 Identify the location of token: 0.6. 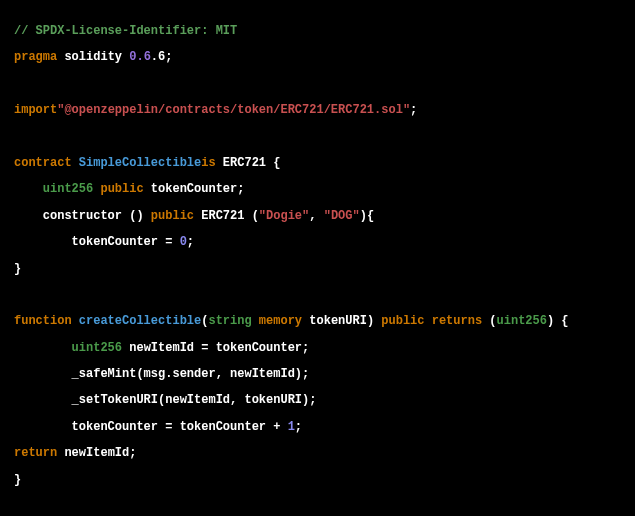
(140, 57).